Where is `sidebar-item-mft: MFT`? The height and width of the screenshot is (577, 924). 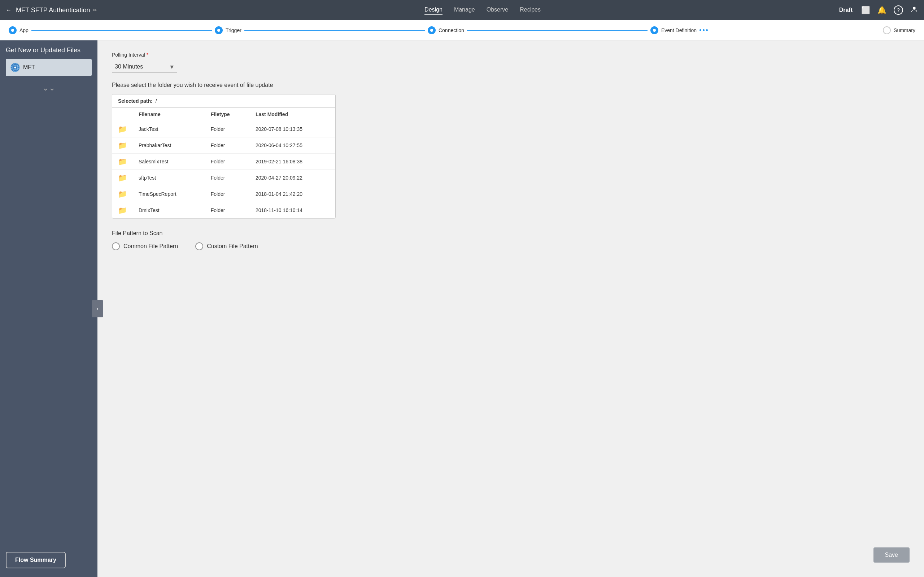 sidebar-item-mft: MFT is located at coordinates (49, 67).